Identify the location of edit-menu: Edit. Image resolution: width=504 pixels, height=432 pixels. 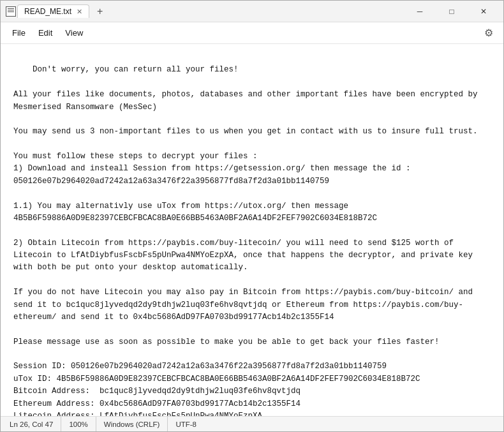
(45, 33).